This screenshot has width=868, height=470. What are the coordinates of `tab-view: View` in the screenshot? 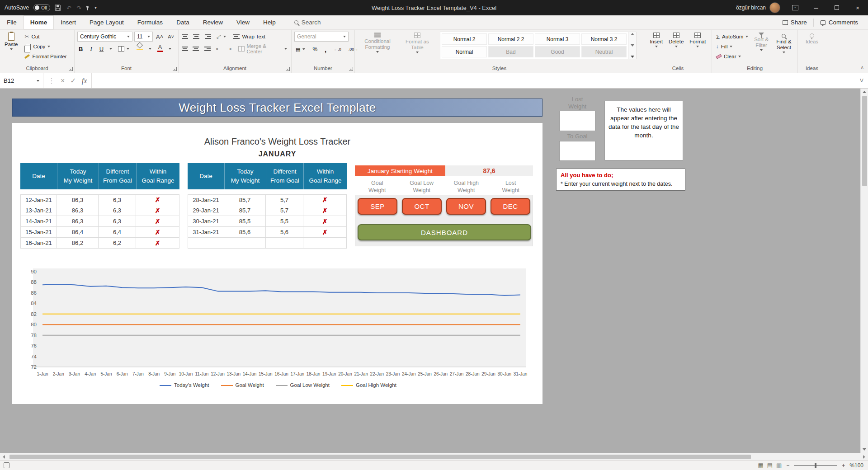 It's located at (243, 23).